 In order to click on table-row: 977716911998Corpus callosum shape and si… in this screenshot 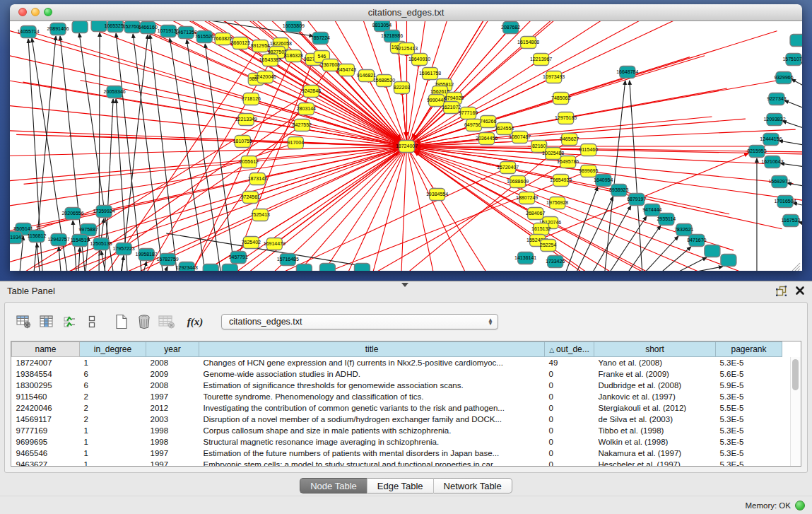, I will do `click(397, 431)`.